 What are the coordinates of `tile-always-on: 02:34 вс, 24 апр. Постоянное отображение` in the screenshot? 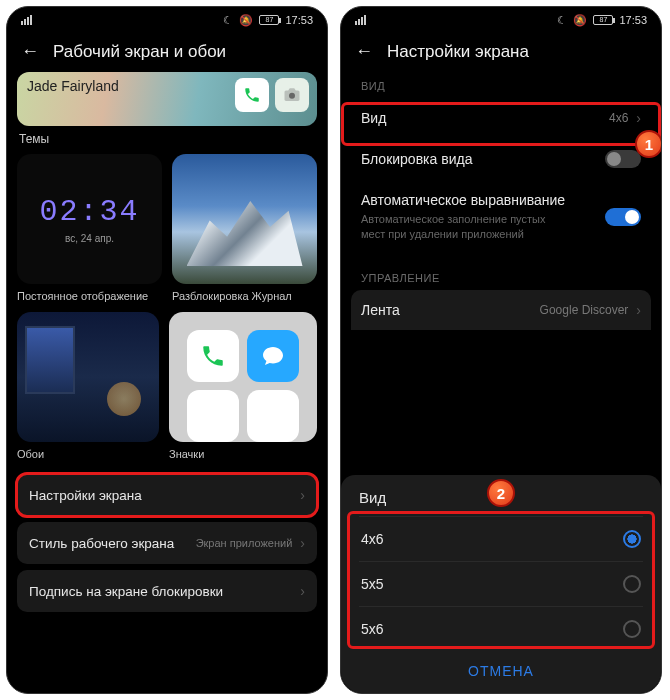 It's located at (90, 233).